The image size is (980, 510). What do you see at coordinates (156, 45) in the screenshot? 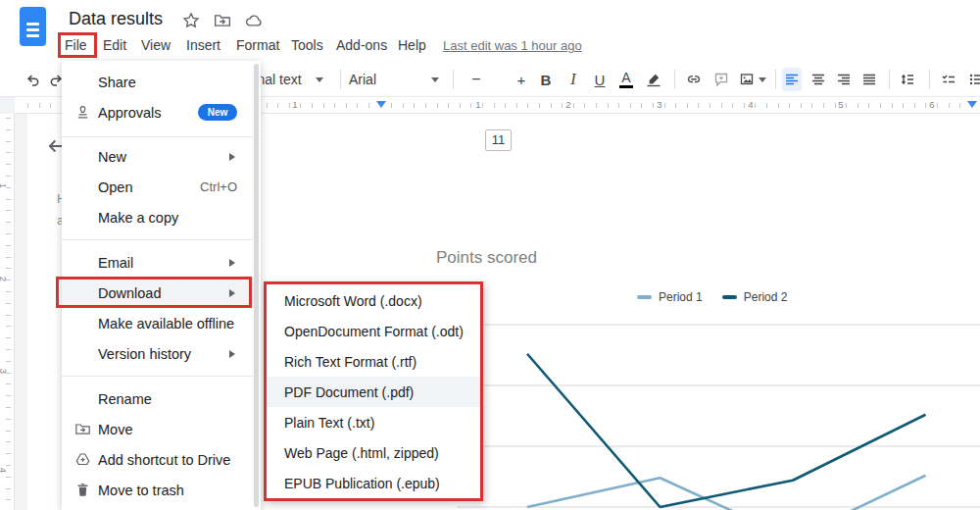
I see `menu-view: View` at bounding box center [156, 45].